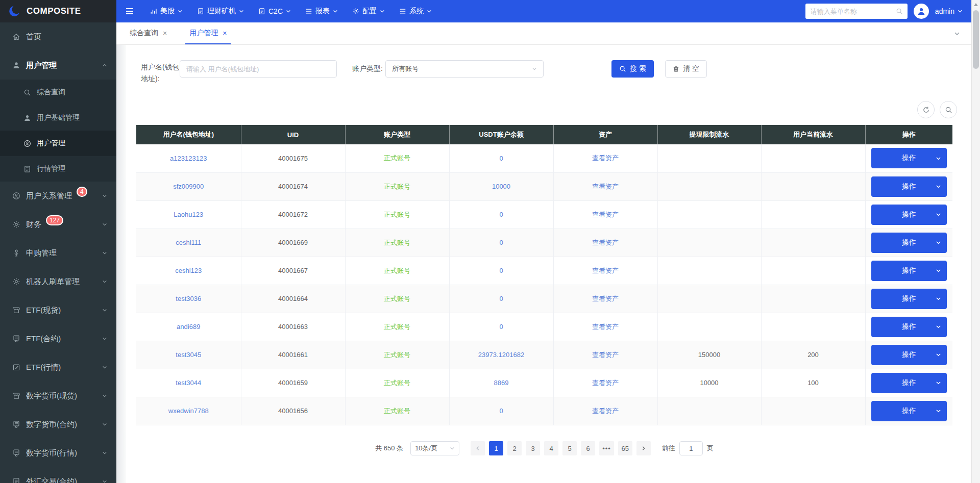 The height and width of the screenshot is (483, 980). Describe the element at coordinates (691, 448) in the screenshot. I see `goto-page-input` at that location.